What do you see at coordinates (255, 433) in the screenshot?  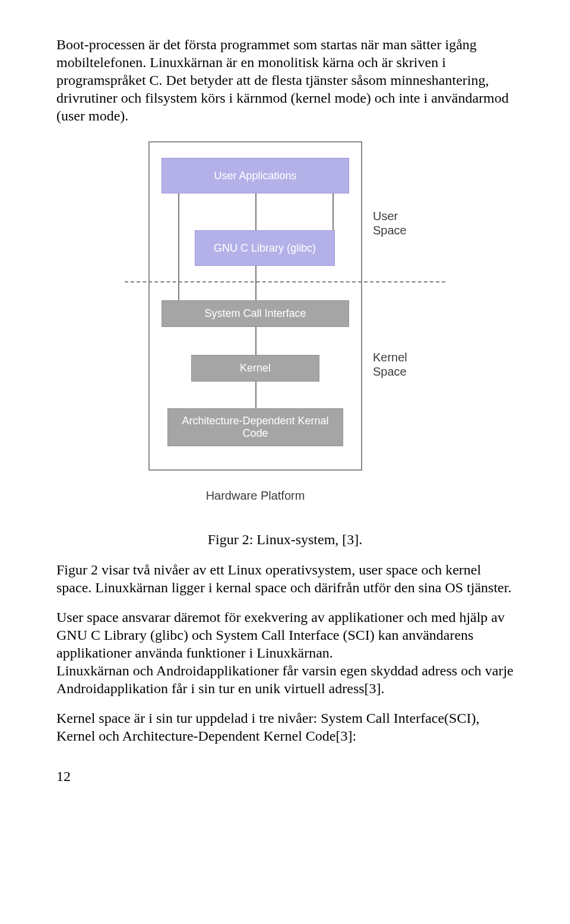 I see `block-label-line2: Code` at bounding box center [255, 433].